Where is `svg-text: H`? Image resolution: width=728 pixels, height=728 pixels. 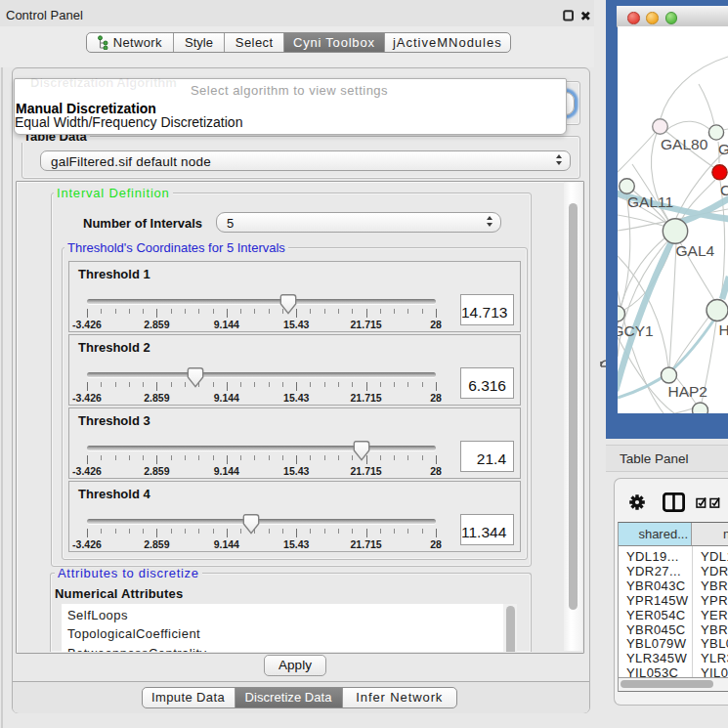
svg-text: H is located at coordinates (723, 330).